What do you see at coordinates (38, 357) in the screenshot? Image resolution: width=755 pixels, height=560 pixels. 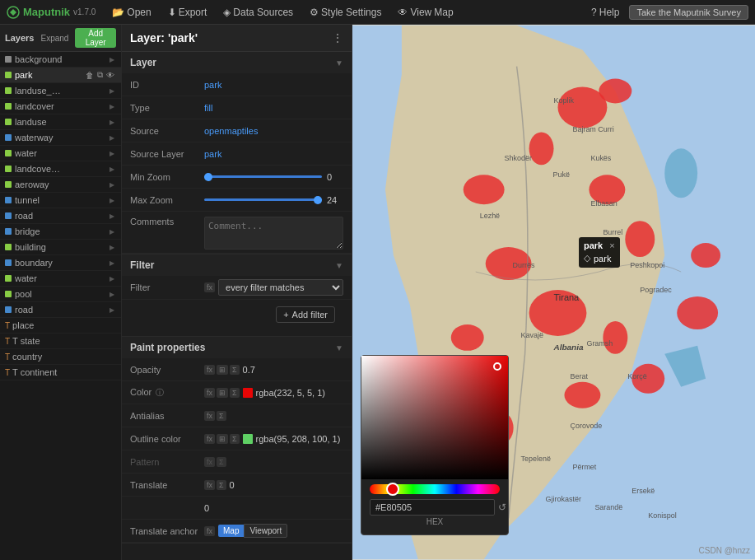 I see `layer-name-country: country` at bounding box center [38, 357].